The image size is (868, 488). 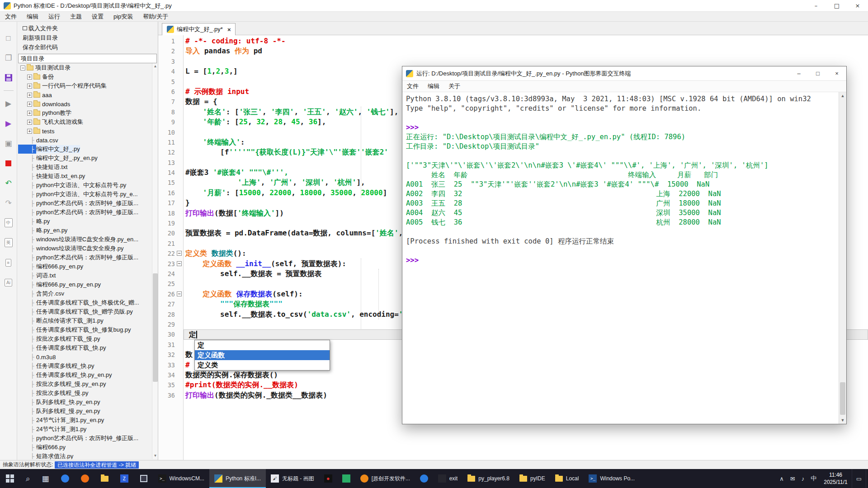 What do you see at coordinates (85, 131) in the screenshot?
I see `tree-item: +tests` at bounding box center [85, 131].